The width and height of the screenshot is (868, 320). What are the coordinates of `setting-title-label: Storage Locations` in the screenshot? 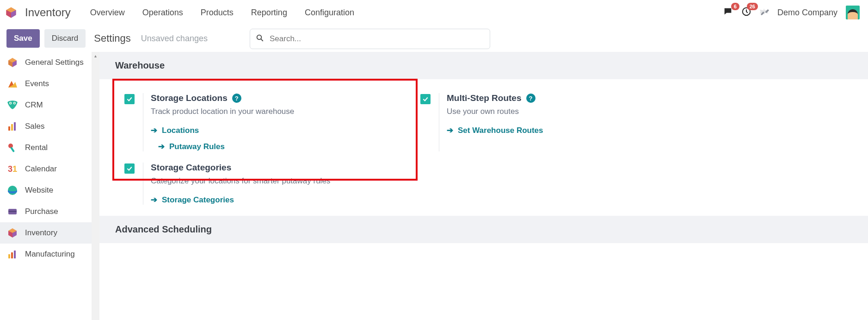 It's located at (189, 98).